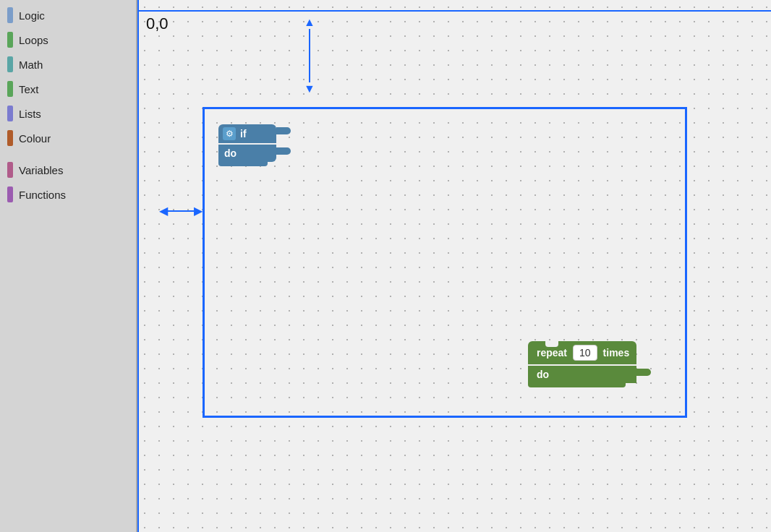 The height and width of the screenshot is (532, 771). What do you see at coordinates (29, 90) in the screenshot?
I see `sidebar-label-text: Text` at bounding box center [29, 90].